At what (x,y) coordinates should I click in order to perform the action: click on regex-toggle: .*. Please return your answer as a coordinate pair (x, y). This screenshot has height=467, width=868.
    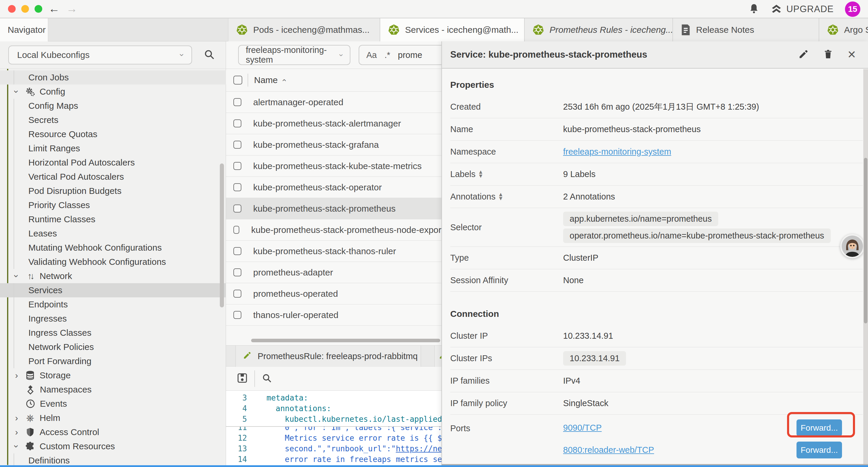
    Looking at the image, I should click on (387, 55).